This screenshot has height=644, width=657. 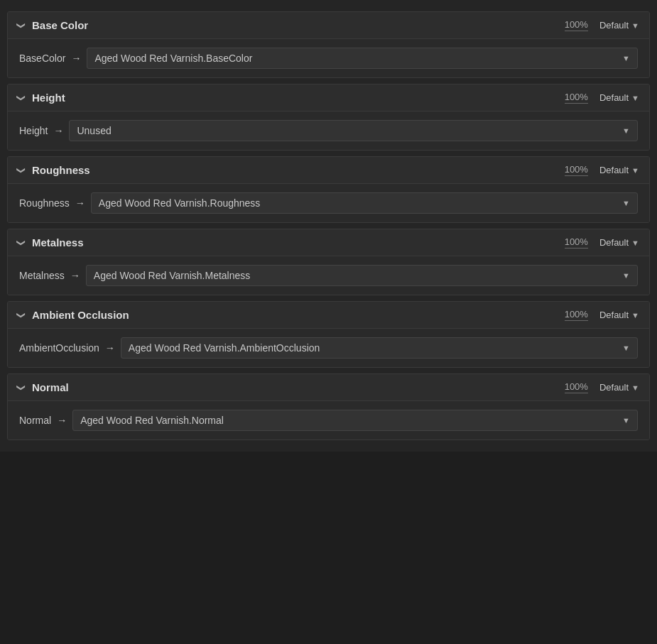 What do you see at coordinates (328, 170) in the screenshot?
I see `section-header-roughness: ❯ Roughness 100% Default ▼` at bounding box center [328, 170].